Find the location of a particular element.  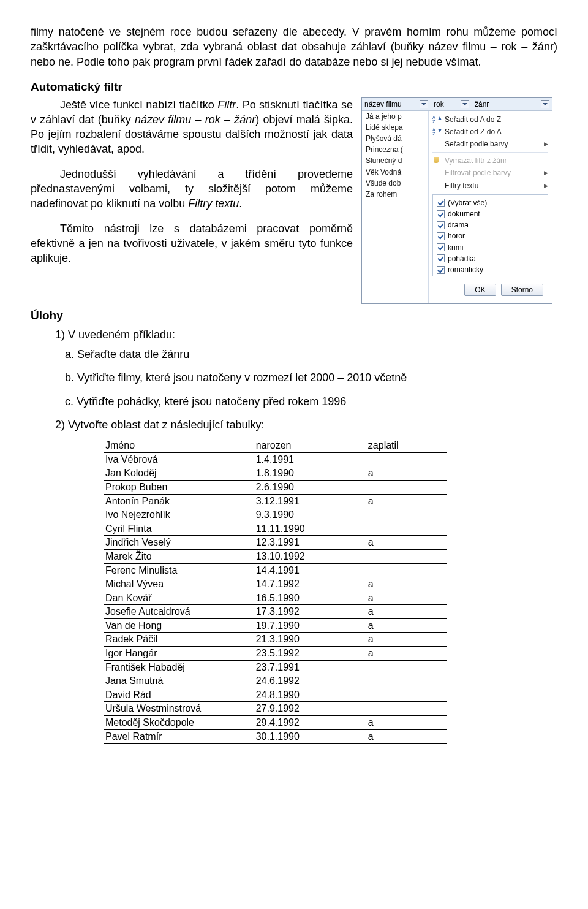

table-row: Radek Páčil21.3.1990a is located at coordinates (276, 640).